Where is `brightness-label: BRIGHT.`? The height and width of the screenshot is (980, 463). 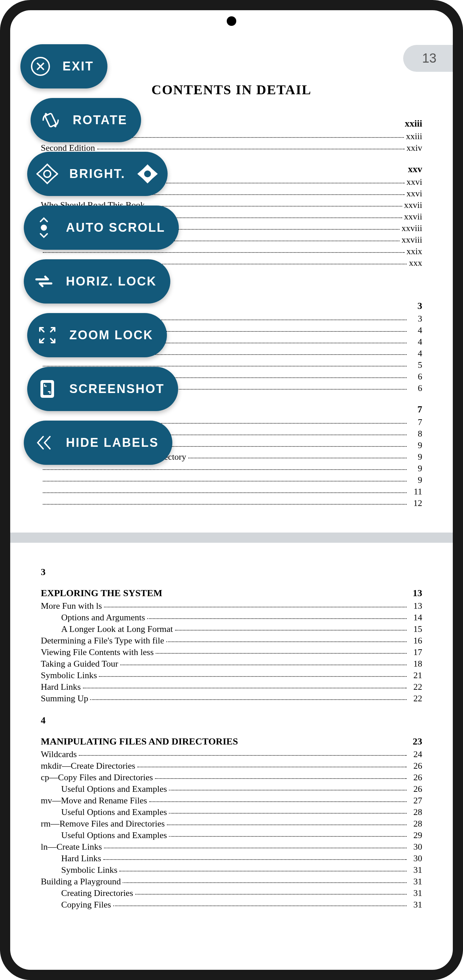 brightness-label: BRIGHT. is located at coordinates (97, 174).